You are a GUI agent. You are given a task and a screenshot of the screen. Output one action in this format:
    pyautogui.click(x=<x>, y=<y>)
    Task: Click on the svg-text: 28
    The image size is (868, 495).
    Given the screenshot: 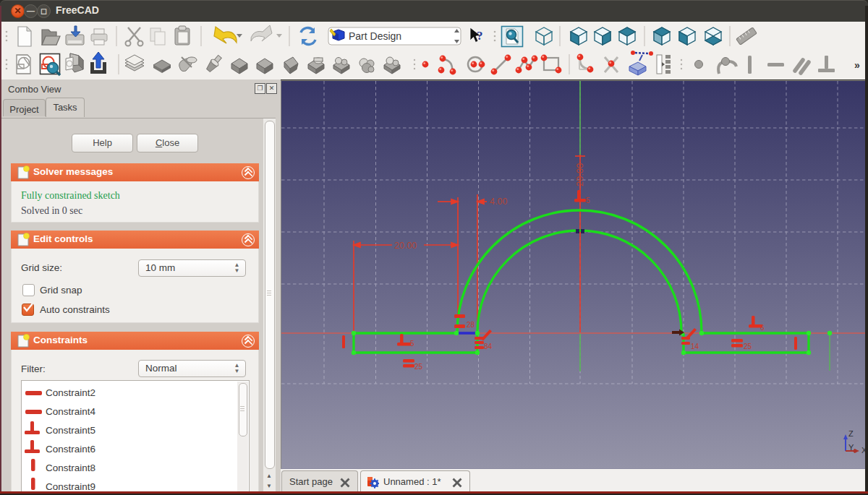 What is the action you would take?
    pyautogui.click(x=471, y=325)
    